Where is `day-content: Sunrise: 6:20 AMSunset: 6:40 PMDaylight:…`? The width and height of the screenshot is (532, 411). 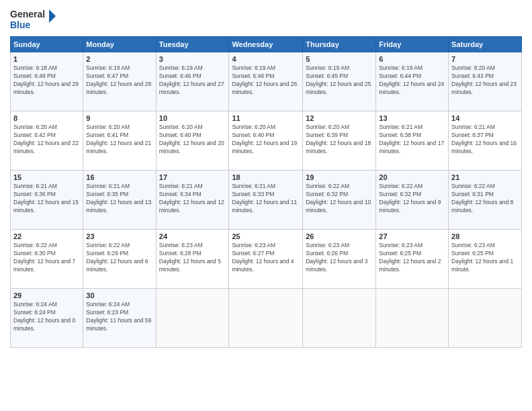 day-content: Sunrise: 6:20 AMSunset: 6:40 PMDaylight:… is located at coordinates (193, 140).